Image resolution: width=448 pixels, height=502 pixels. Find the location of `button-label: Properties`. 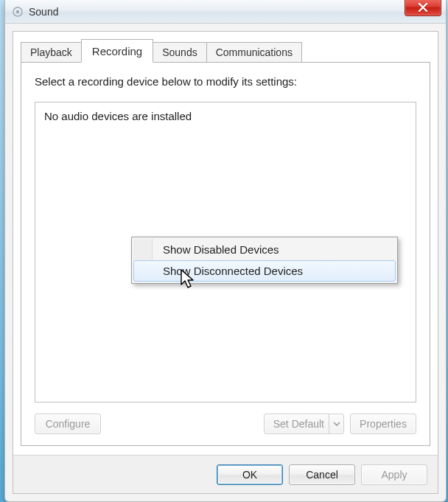

button-label: Properties is located at coordinates (383, 424).